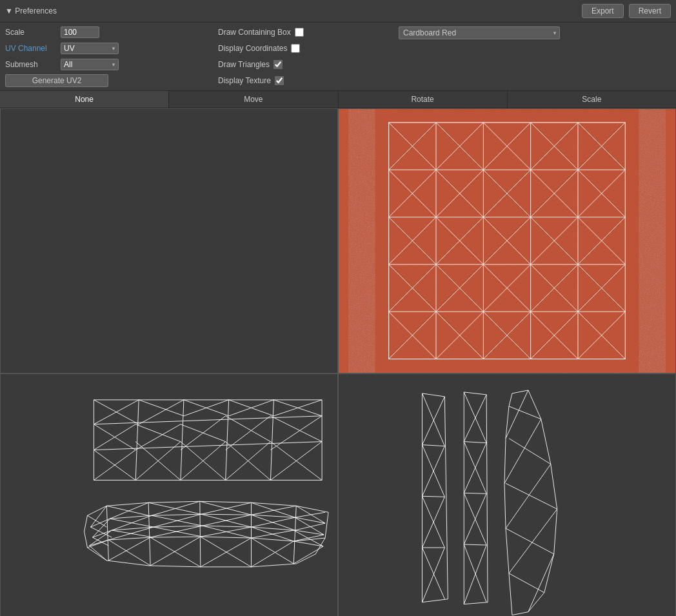  Describe the element at coordinates (31, 32) in the screenshot. I see `scale-label: Scale` at that location.